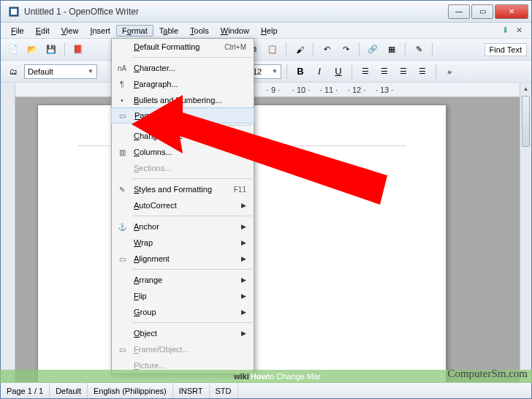  I want to click on menu-item-arrange: Arrange▶, so click(183, 280).